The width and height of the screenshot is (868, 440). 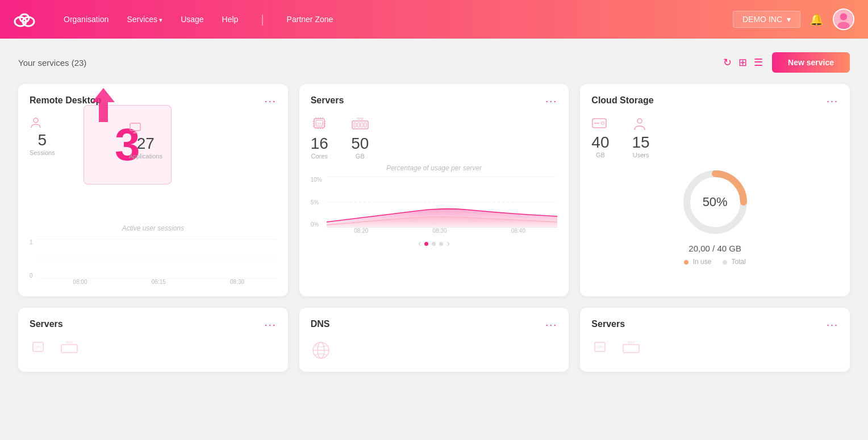 I want to click on avatar, so click(x=844, y=19).